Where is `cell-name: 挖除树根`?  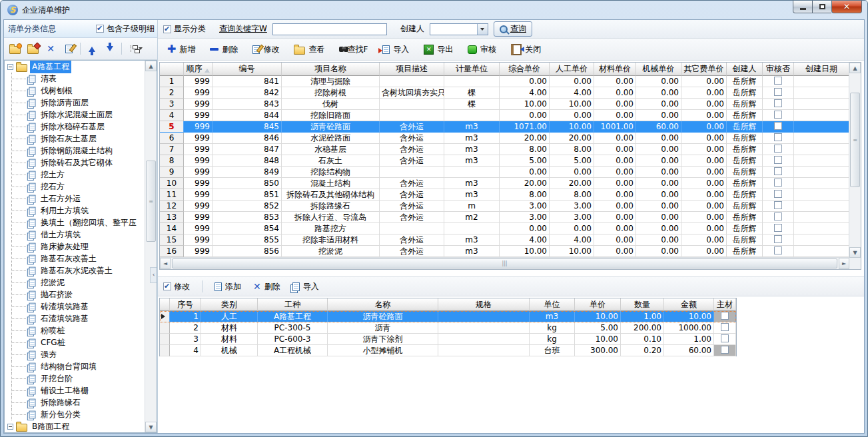 cell-name: 挖除树根 is located at coordinates (330, 93).